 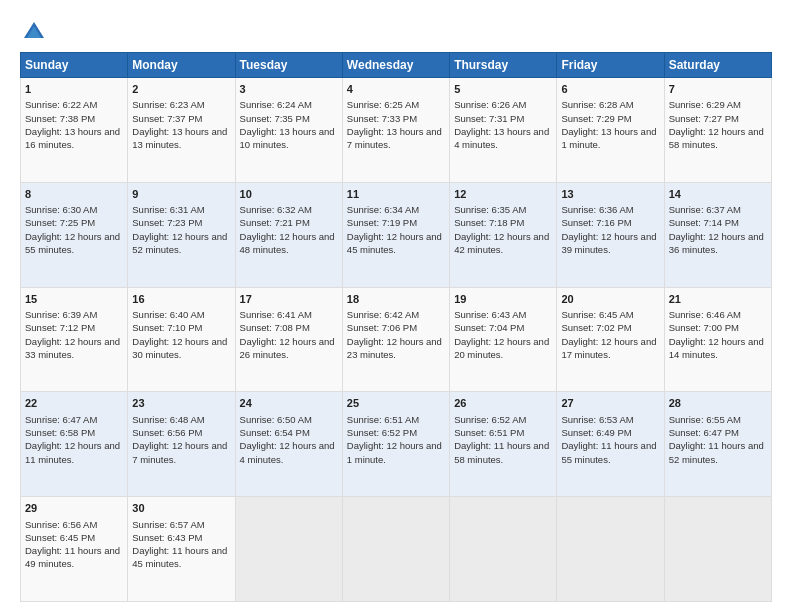 I want to click on sunset: Sunset: 7:14 PM, so click(x=704, y=222).